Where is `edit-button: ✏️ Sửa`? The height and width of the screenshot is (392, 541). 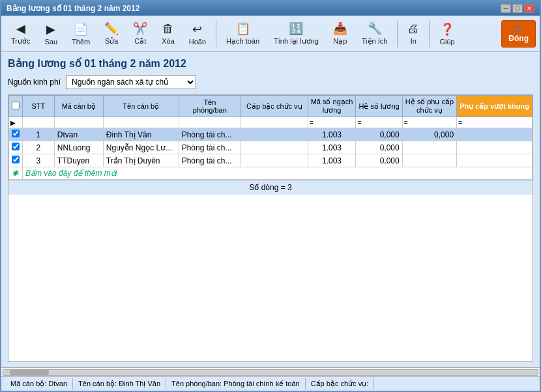
edit-button: ✏️ Sửa is located at coordinates (111, 34).